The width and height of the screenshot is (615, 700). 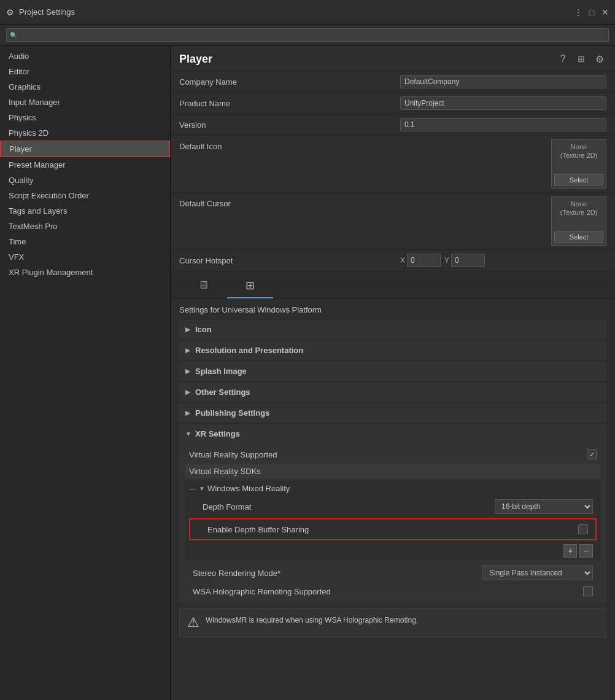 I want to click on publishing-arrow: ▶, so click(x=188, y=413).